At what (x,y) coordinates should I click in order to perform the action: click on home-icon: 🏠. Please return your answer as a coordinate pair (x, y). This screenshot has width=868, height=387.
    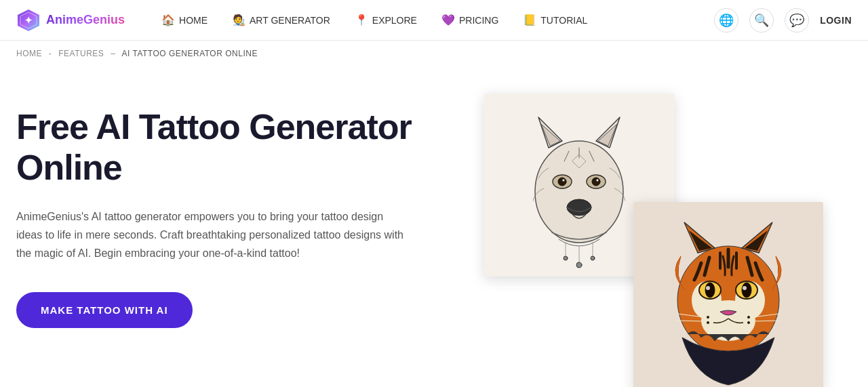
    Looking at the image, I should click on (168, 20).